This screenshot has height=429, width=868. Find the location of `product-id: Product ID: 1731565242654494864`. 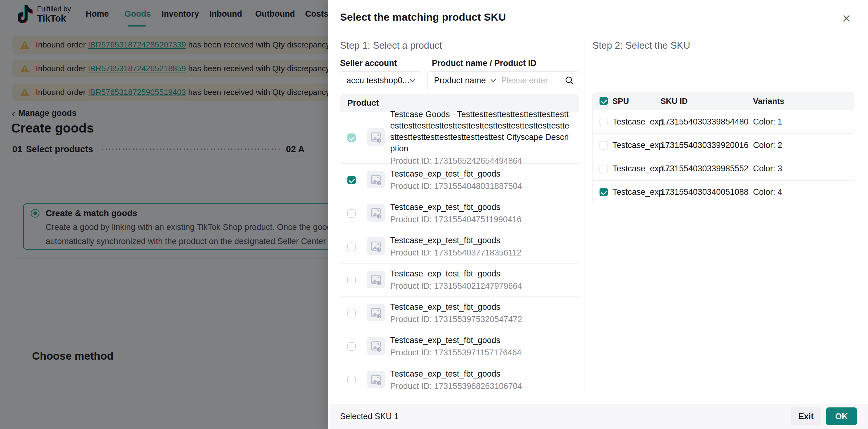

product-id: Product ID: 1731565242654494864 is located at coordinates (480, 161).